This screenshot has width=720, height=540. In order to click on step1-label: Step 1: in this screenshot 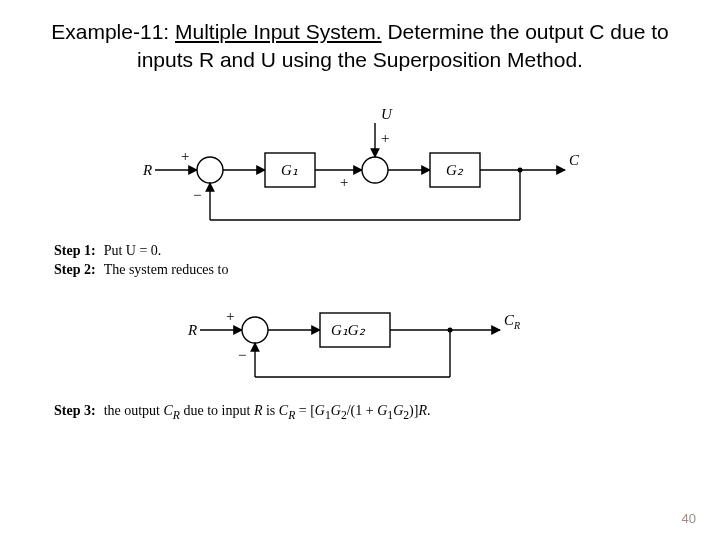, I will do `click(78, 252)`.